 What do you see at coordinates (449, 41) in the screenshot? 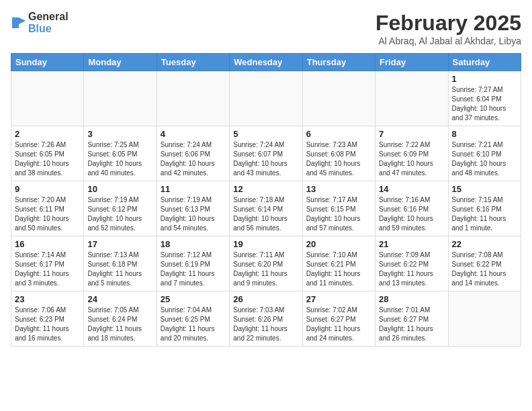
I see `location: Al Abraq, Al Jabal al Akhdar, Libya` at bounding box center [449, 41].